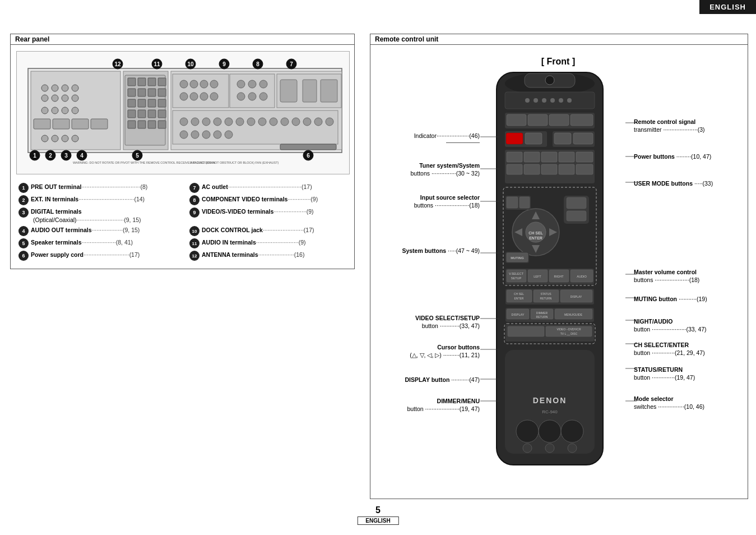 This screenshot has width=756, height=535. I want to click on svg-text: RIGHT, so click(559, 276).